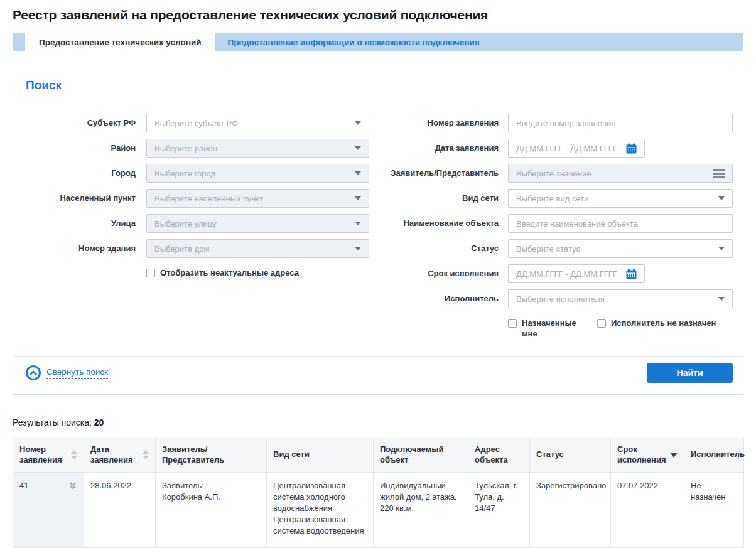  Describe the element at coordinates (320, 454) in the screenshot. I see `column-header-network-type: Вид сети` at that location.